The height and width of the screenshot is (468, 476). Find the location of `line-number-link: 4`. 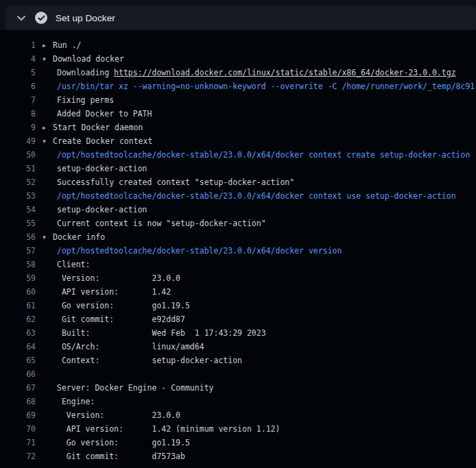

line-number-link: 4 is located at coordinates (18, 59).